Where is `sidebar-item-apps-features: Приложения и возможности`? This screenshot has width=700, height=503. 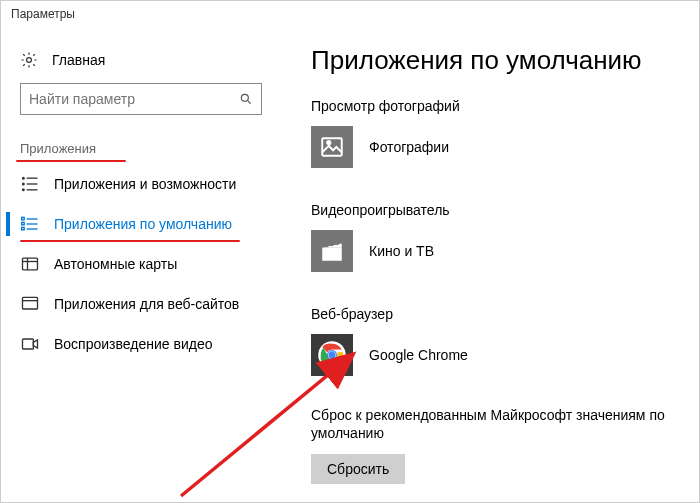 sidebar-item-apps-features: Приложения и возможности is located at coordinates (141, 184).